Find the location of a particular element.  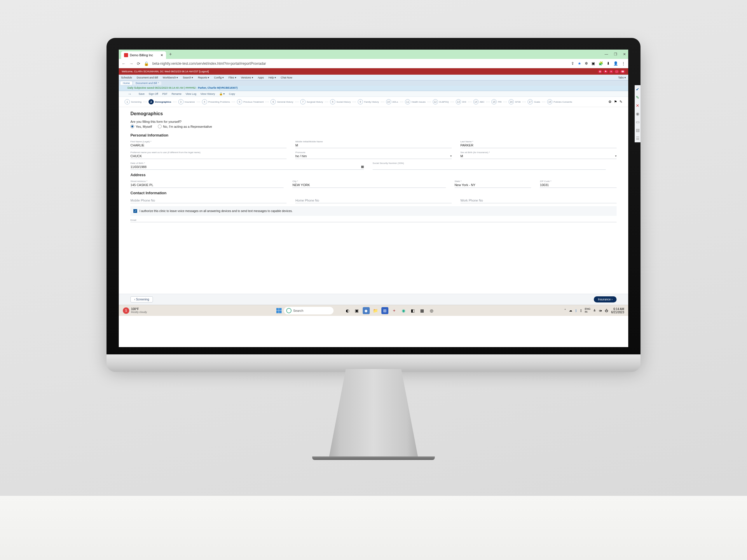

menu-schedule: Schedule is located at coordinates (127, 78).